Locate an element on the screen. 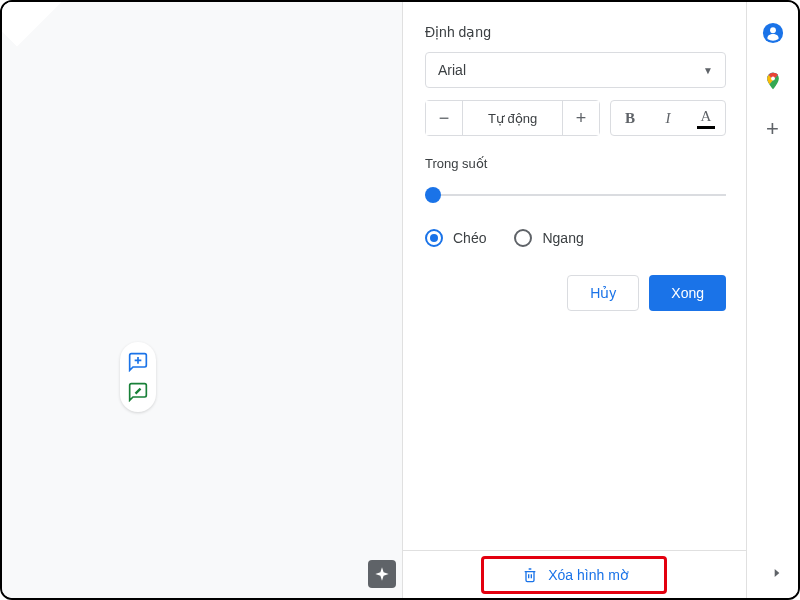 The width and height of the screenshot is (800, 600). radio-label: Chéo is located at coordinates (470, 238).